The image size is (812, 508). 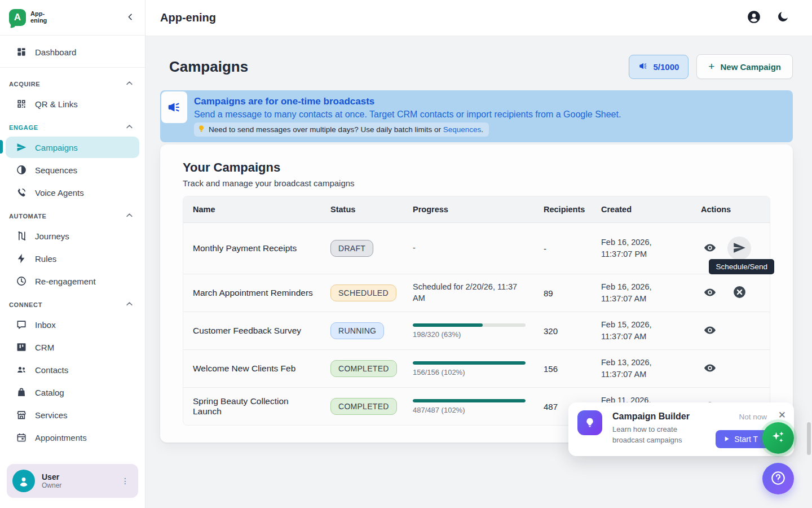 I want to click on sidebar-nav: DashboardACQUIREQR & LinksENGAGECampaign…, so click(x=72, y=247).